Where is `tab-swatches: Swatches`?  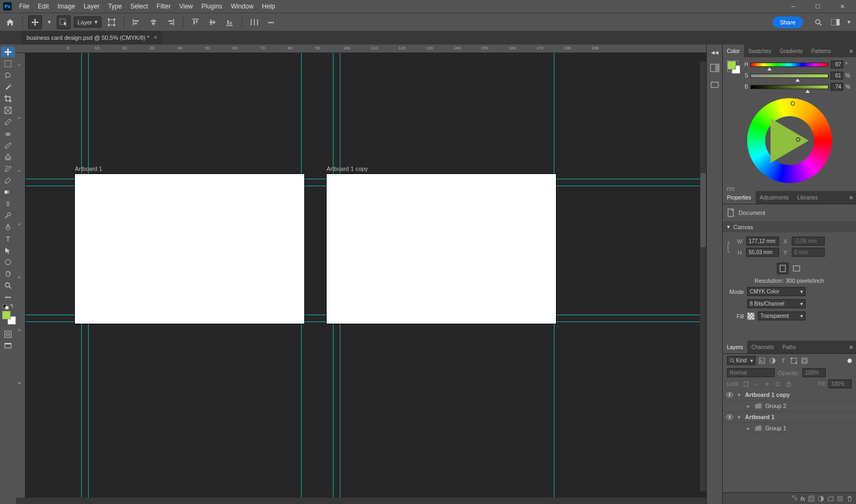 tab-swatches: Swatches is located at coordinates (759, 51).